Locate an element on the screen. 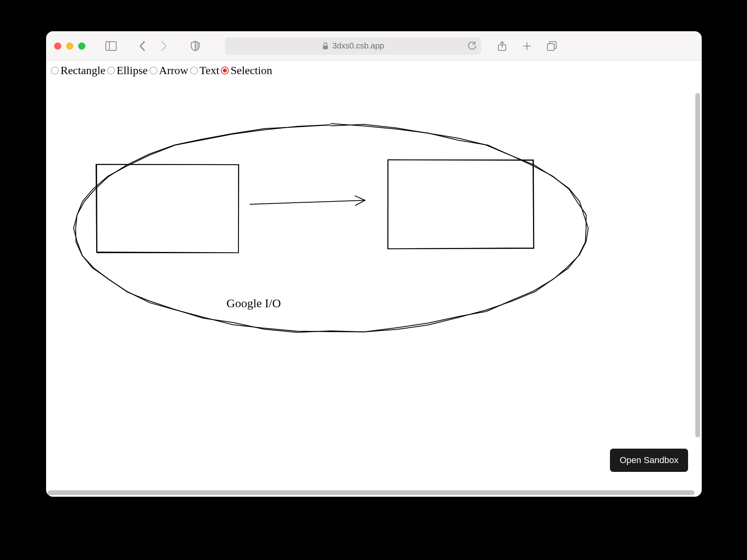 The width and height of the screenshot is (747, 560). maximize-window-button is located at coordinates (82, 46).